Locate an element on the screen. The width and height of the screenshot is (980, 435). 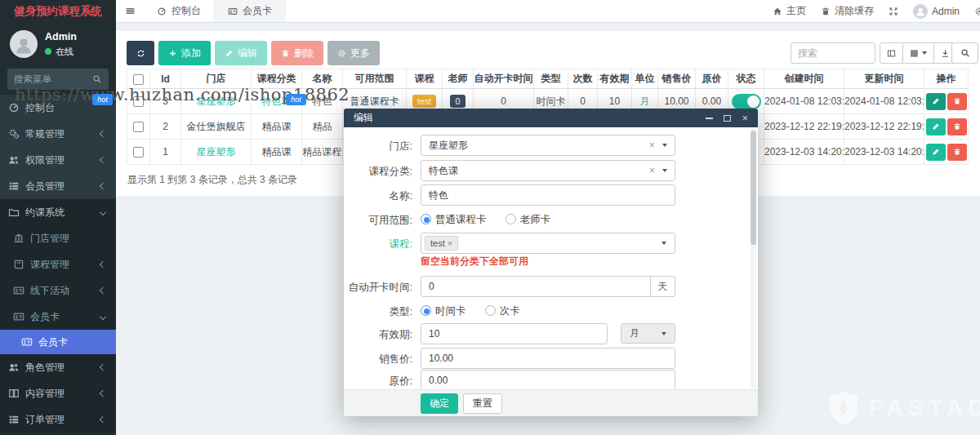
auto-open-input is located at coordinates (536, 286).